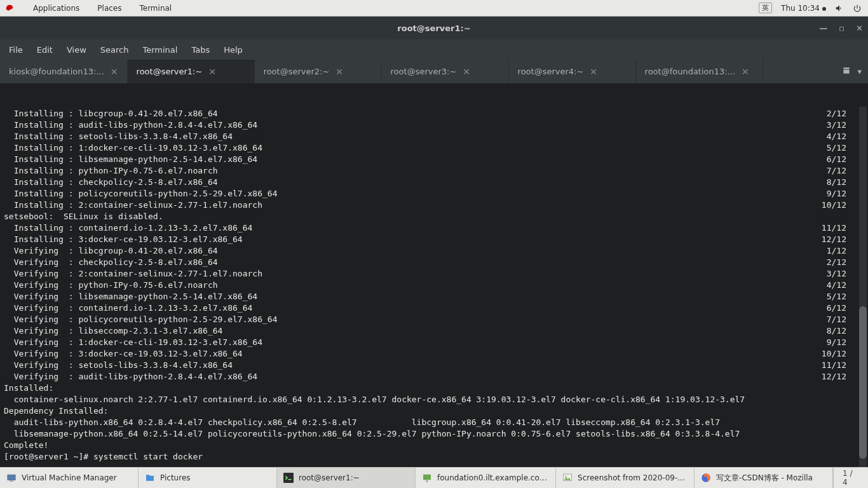 The image size is (868, 488). Describe the element at coordinates (44, 50) in the screenshot. I see `menu-edit: Edit` at that location.